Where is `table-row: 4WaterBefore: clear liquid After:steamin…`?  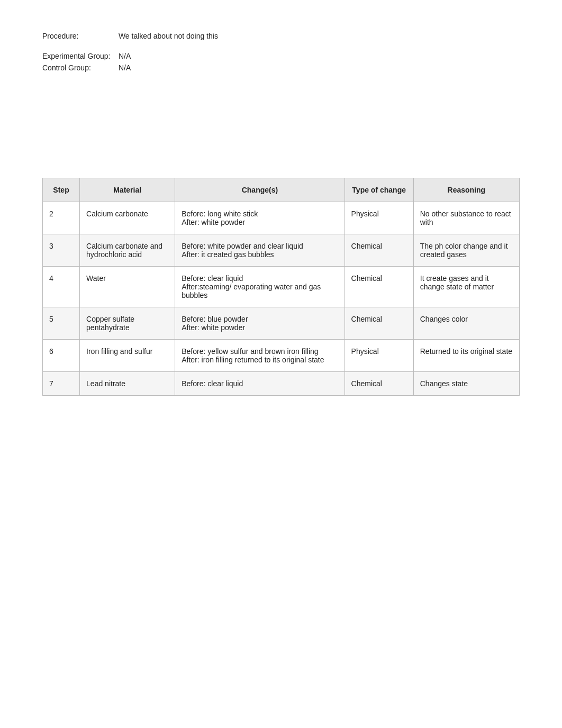 table-row: 4WaterBefore: clear liquid After:steamin… is located at coordinates (282, 287).